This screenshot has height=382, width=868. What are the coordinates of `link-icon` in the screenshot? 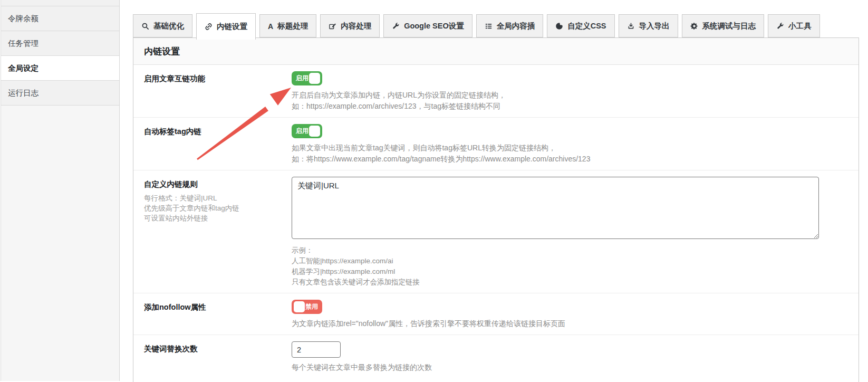 It's located at (209, 26).